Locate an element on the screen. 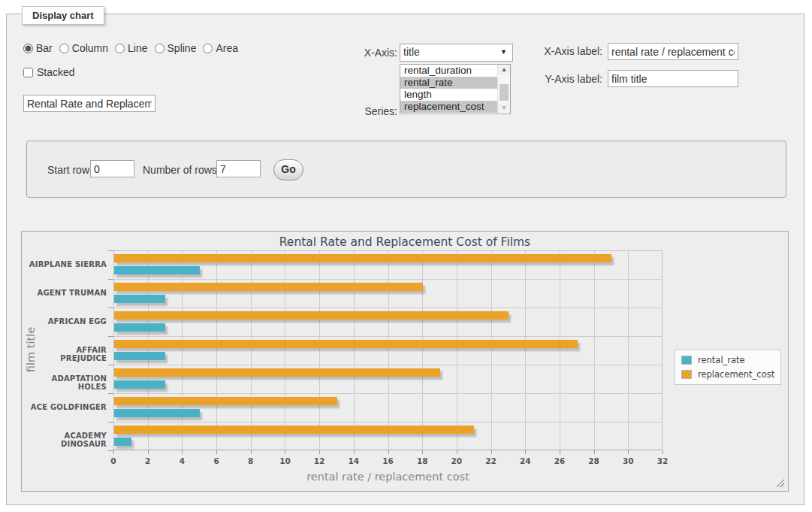 This screenshot has width=812, height=512. chart-title: Rental Rate and Replacement Cost of Film… is located at coordinates (405, 242).